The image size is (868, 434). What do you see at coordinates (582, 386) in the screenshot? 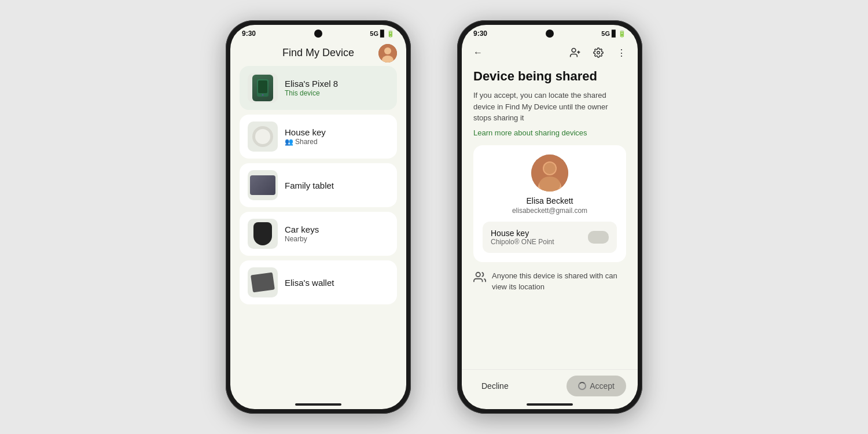
I see `accept-spinner` at bounding box center [582, 386].